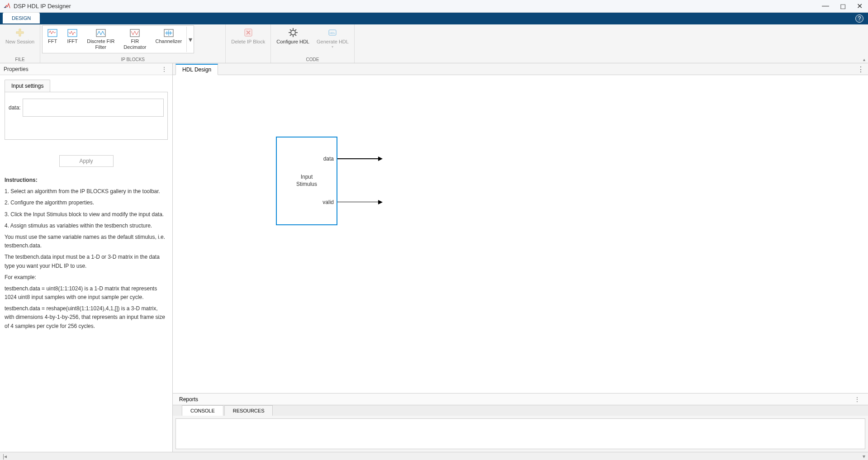  I want to click on properties-header: Properties ⋮, so click(86, 69).